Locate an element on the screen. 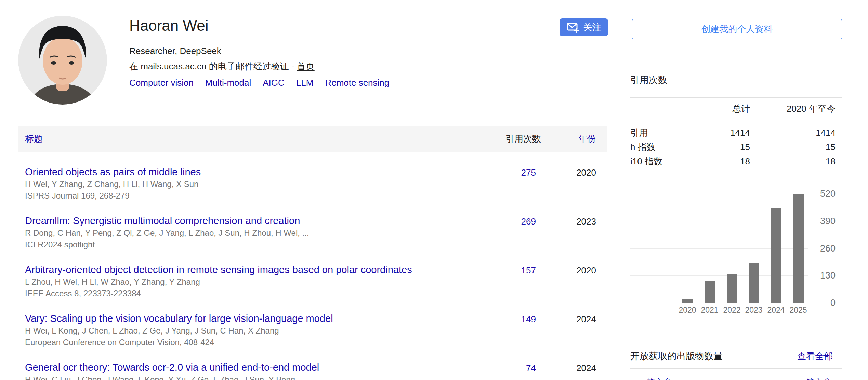  stats-header-all: 总计 is located at coordinates (724, 109).